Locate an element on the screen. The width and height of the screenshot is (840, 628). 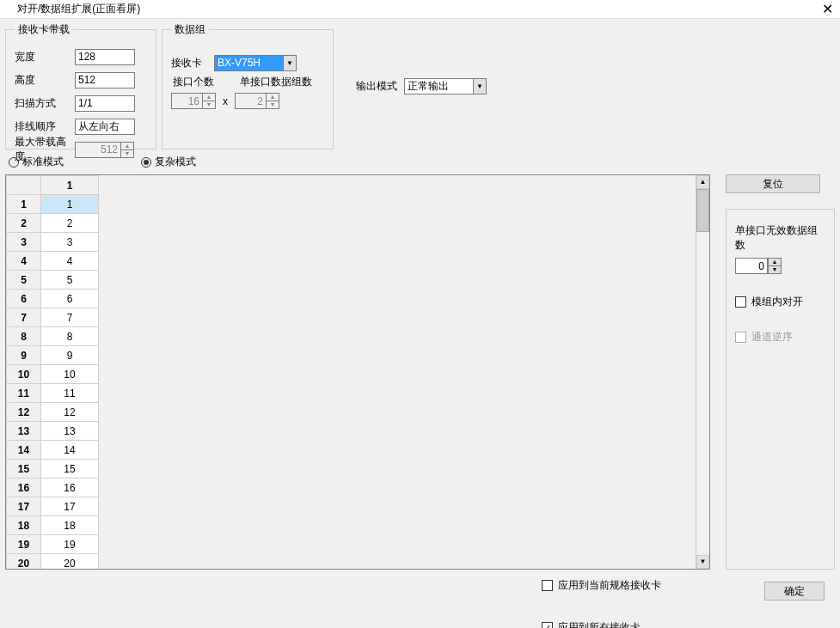
cell: 4 is located at coordinates (71, 261).